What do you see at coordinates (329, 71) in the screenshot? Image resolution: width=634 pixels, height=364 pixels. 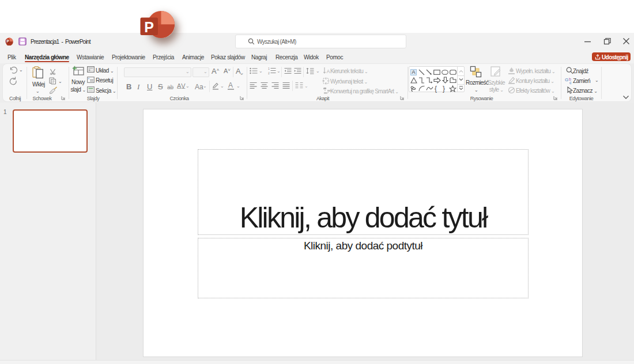 I see `svg-text: A` at bounding box center [329, 71].